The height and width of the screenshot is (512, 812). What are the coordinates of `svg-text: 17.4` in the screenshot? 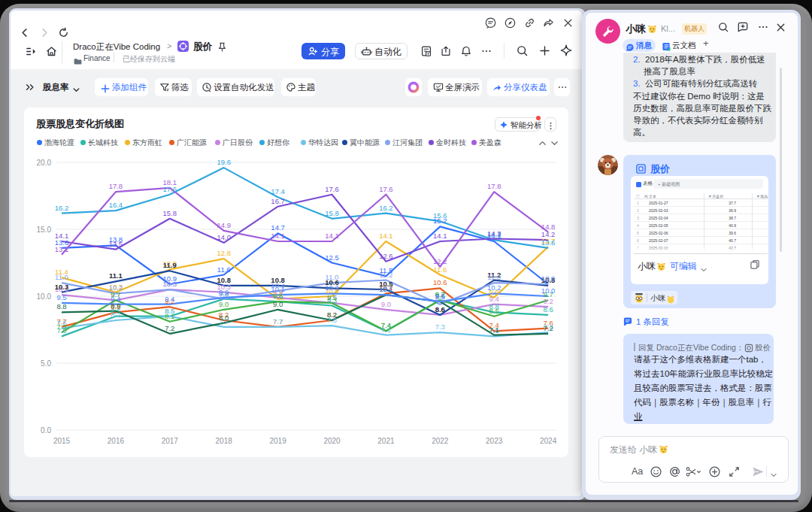 It's located at (278, 191).